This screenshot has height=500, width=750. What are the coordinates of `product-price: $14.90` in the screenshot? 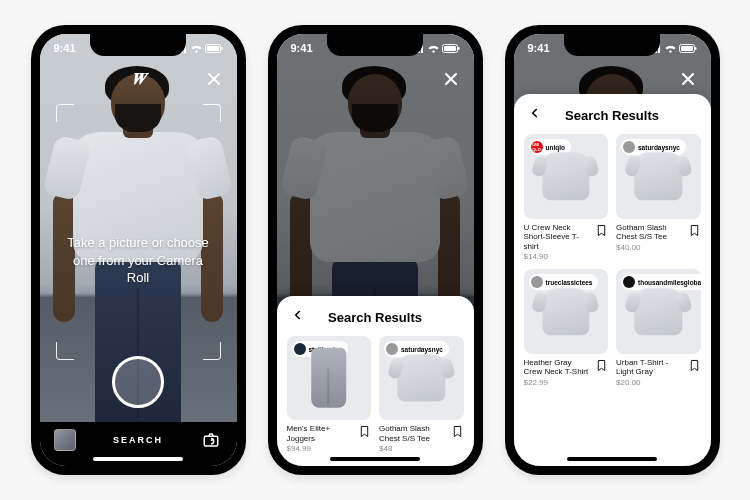 It's located at (558, 256).